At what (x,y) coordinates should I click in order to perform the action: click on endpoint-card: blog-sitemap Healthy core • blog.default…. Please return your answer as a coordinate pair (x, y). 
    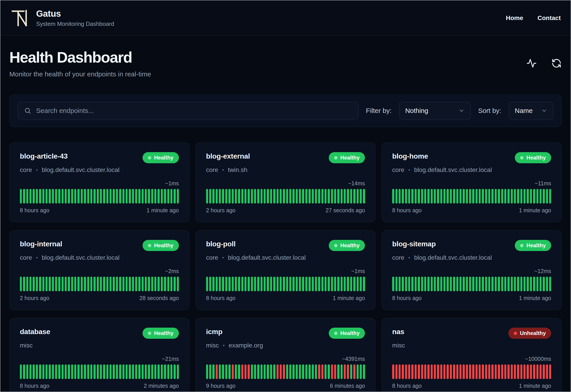
    Looking at the image, I should click on (472, 270).